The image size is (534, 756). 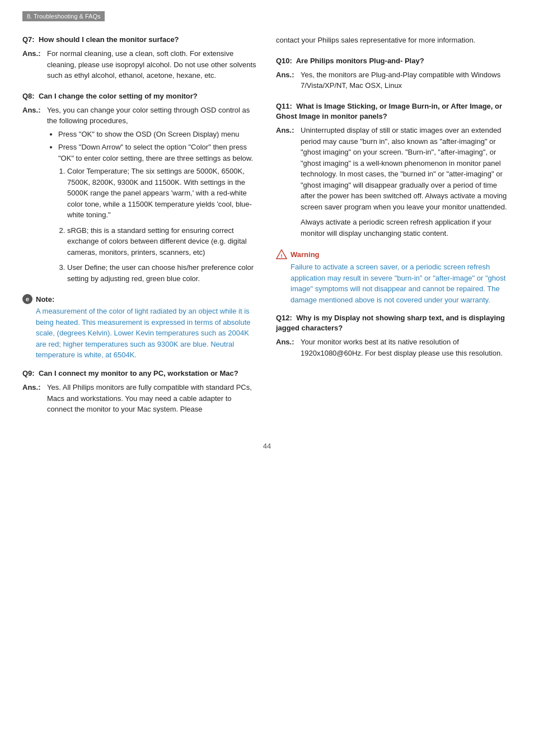 I want to click on warning-icon: !, so click(x=282, y=254).